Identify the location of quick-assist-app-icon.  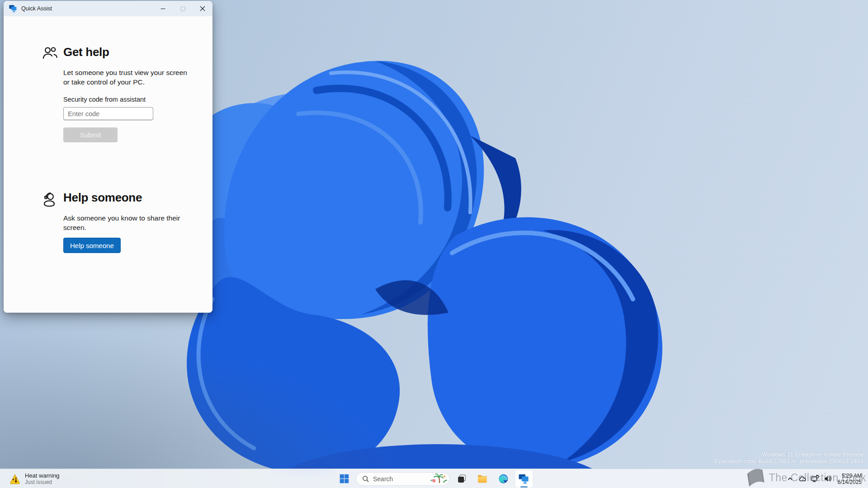
(13, 9).